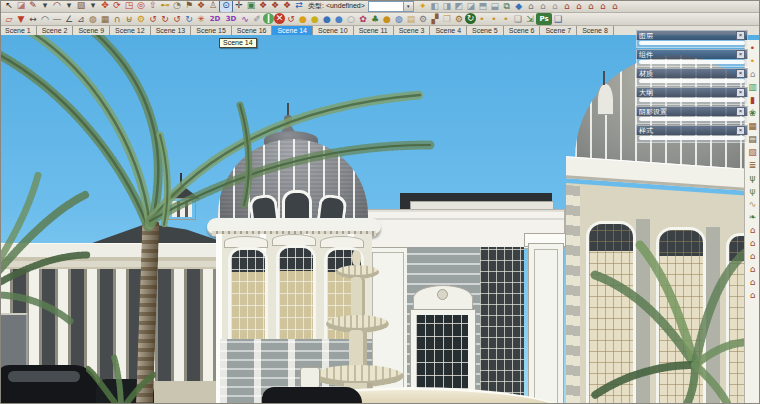 The image size is (760, 404). What do you see at coordinates (201, 6) in the screenshot?
I see `followme-icon: ❖` at bounding box center [201, 6].